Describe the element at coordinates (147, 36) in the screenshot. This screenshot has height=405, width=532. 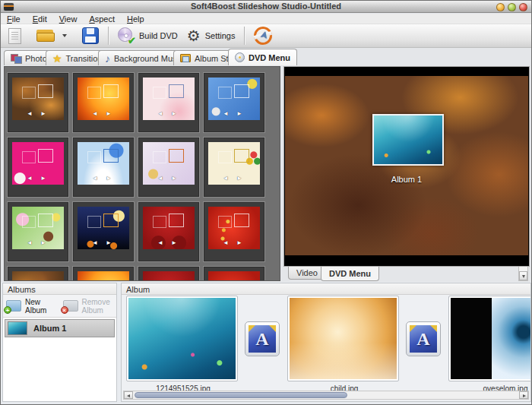
I see `build-dvd-button: ✔ Build DVD` at that location.